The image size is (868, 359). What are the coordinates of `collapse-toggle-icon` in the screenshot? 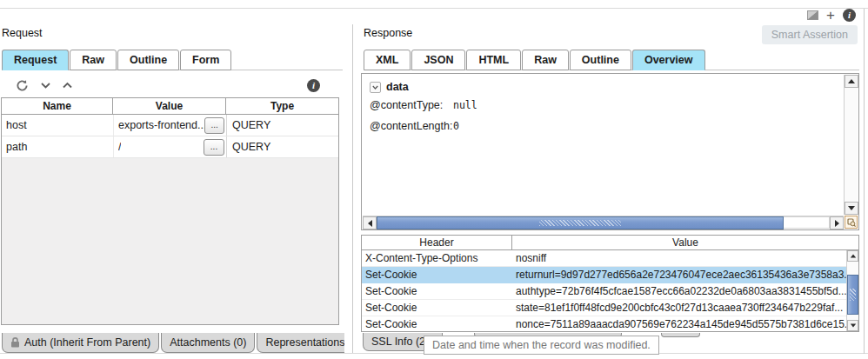 It's located at (376, 87).